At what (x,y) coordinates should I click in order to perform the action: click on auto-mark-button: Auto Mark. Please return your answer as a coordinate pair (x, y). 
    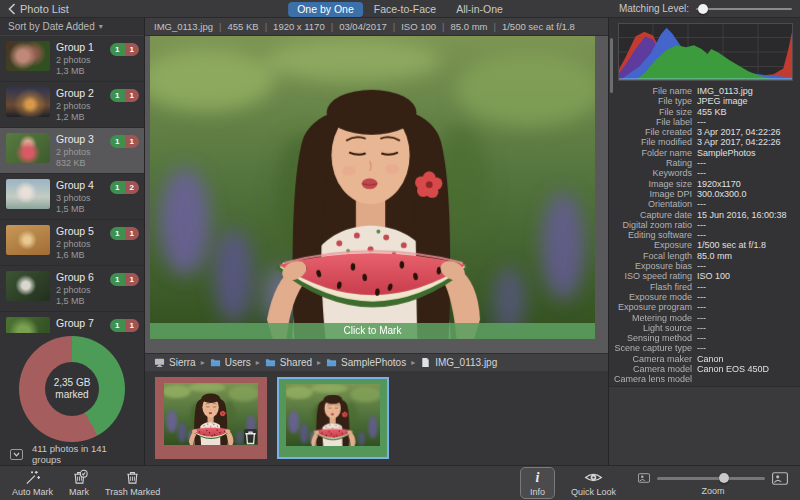
    Looking at the image, I should click on (32, 483).